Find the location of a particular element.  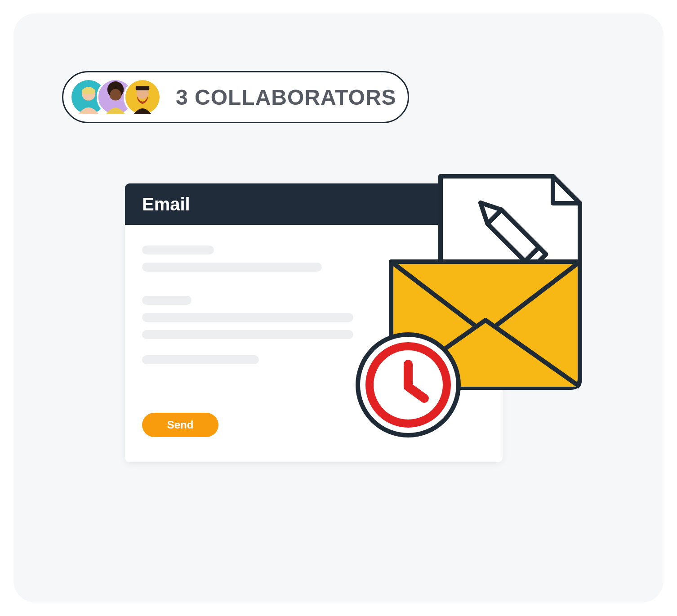

send-button: Send is located at coordinates (180, 425).